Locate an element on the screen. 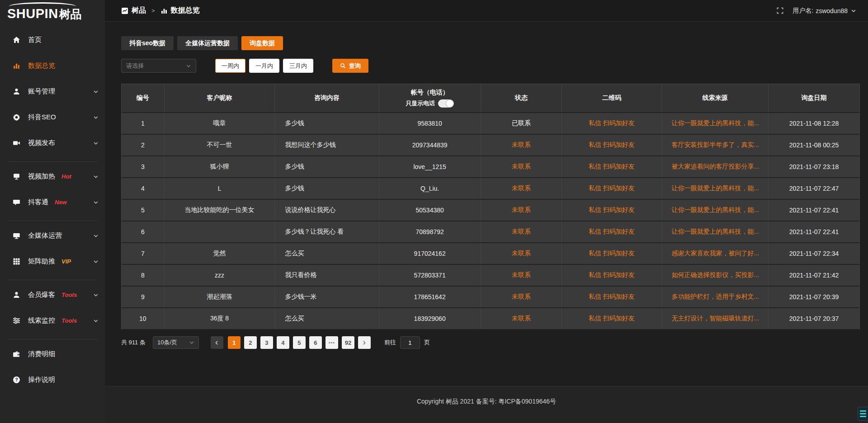 This screenshot has width=868, height=423. breadcrumb-home: 树品 is located at coordinates (139, 11).